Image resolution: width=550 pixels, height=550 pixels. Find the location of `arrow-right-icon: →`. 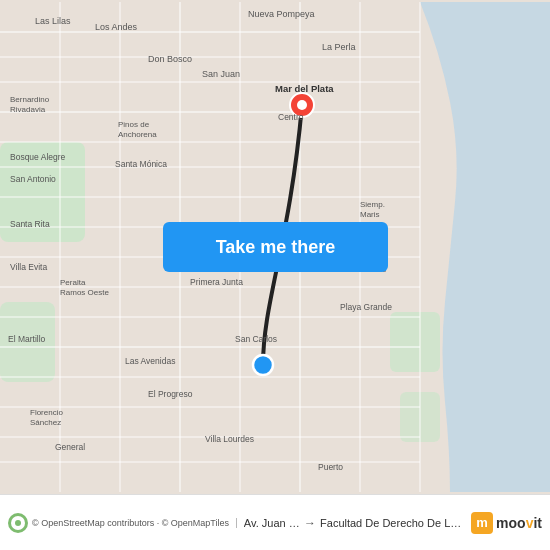

arrow-right-icon: → is located at coordinates (310, 523).